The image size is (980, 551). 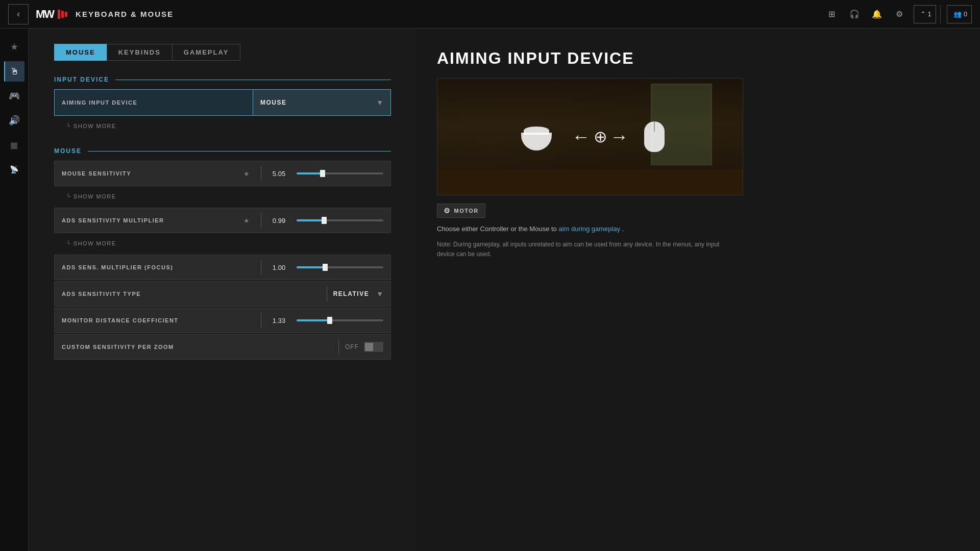 I want to click on rank-badge-group: ⌃ 1, so click(x=925, y=14).